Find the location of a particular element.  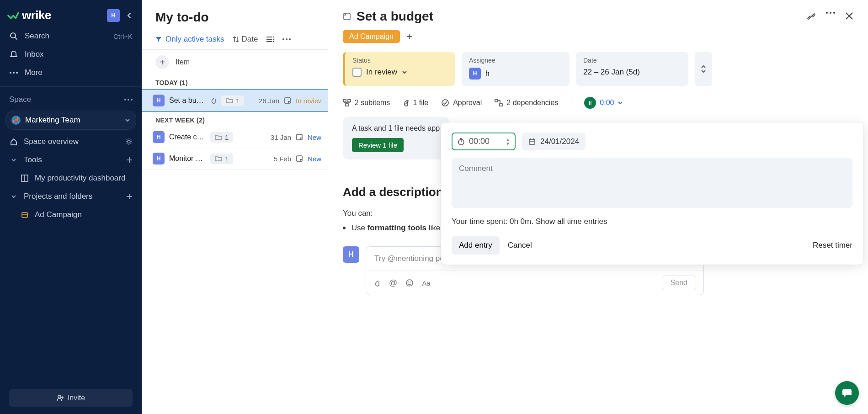

cancel-button: Cancel is located at coordinates (520, 245).